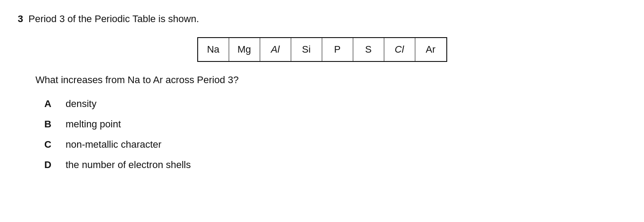  I want to click on element-cell-na: Na, so click(214, 50).